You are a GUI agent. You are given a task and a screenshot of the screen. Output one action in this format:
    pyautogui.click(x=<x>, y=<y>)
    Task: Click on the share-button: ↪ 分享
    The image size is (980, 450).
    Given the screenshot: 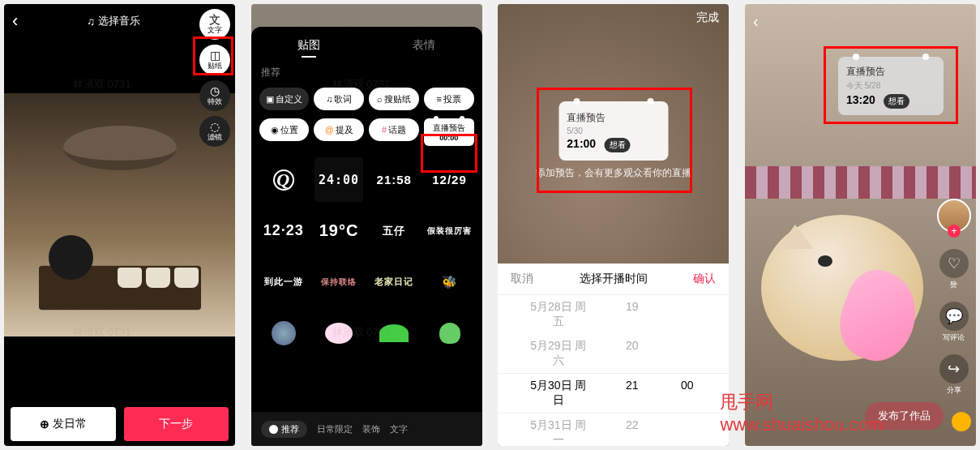 What is the action you would take?
    pyautogui.click(x=954, y=375)
    